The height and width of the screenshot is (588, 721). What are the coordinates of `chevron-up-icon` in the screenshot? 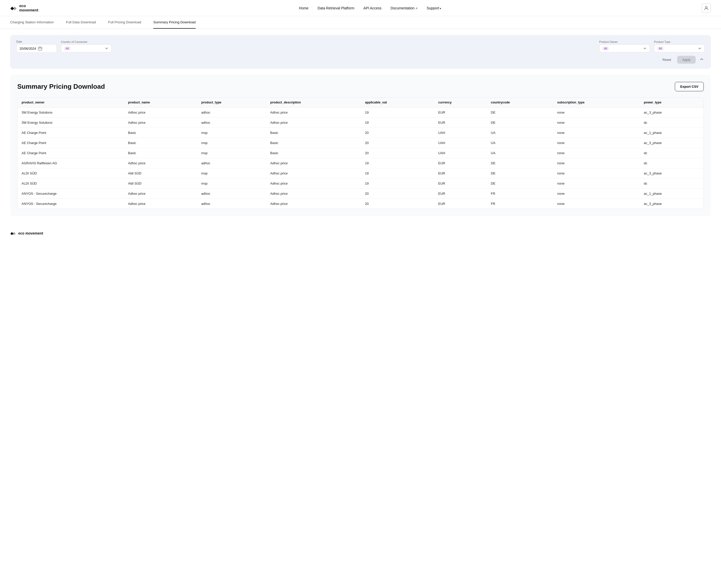 It's located at (702, 59).